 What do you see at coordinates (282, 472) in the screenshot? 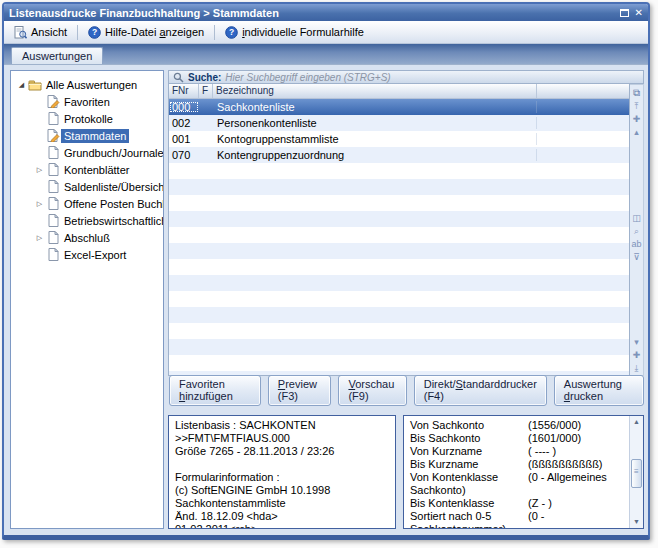
I see `list-info-panel: Listenbasis : SACHKONTEN>>FMT\FMTFIAUS.0…` at bounding box center [282, 472].